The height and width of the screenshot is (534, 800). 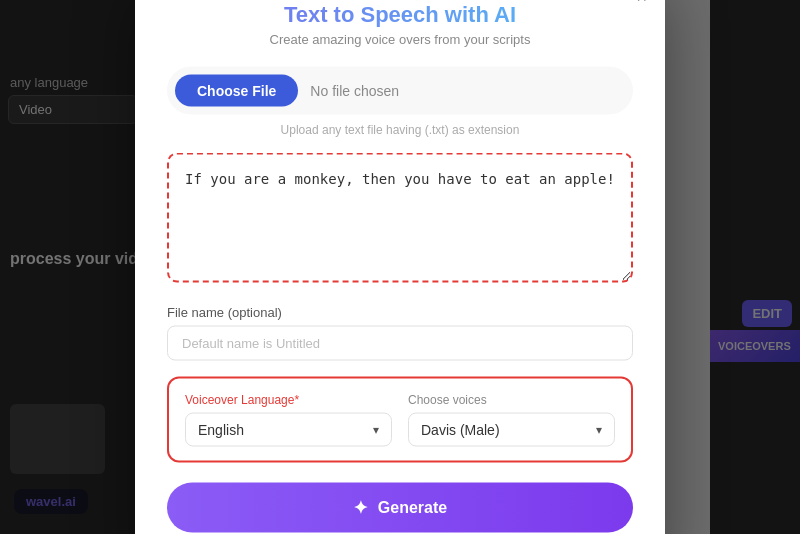 I want to click on script-textarea, so click(x=400, y=218).